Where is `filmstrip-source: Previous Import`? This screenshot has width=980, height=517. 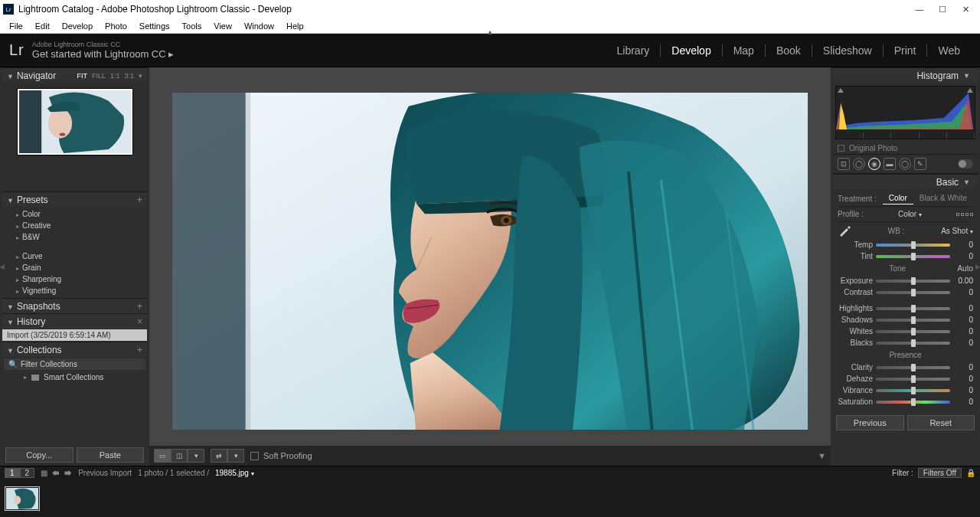 filmstrip-source: Previous Import is located at coordinates (105, 473).